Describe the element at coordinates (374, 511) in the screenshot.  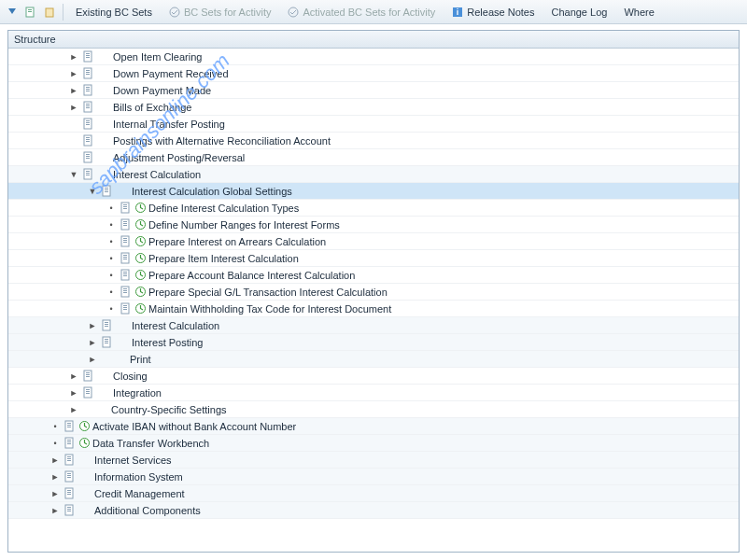
I see `tree-row: ►Additional Components` at that location.